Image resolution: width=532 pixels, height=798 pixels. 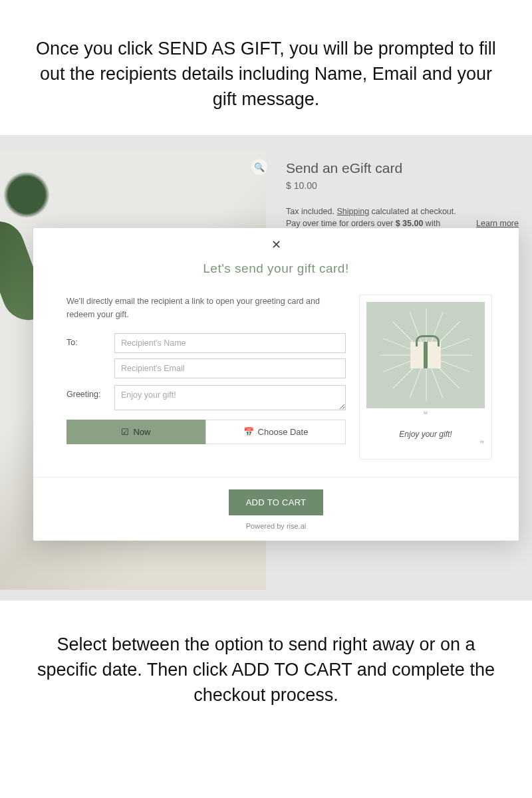 I want to click on pay-mid: with, so click(x=432, y=223).